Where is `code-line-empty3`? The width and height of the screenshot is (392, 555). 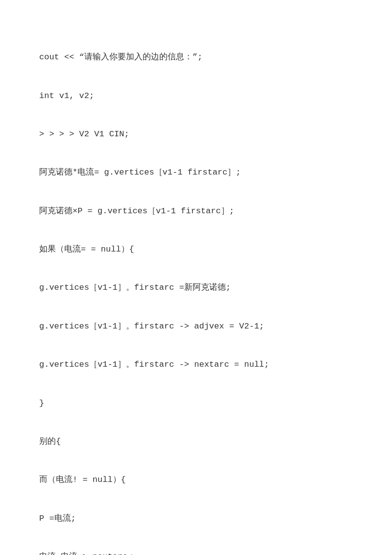
code-line-empty3 is located at coordinates (196, 115).